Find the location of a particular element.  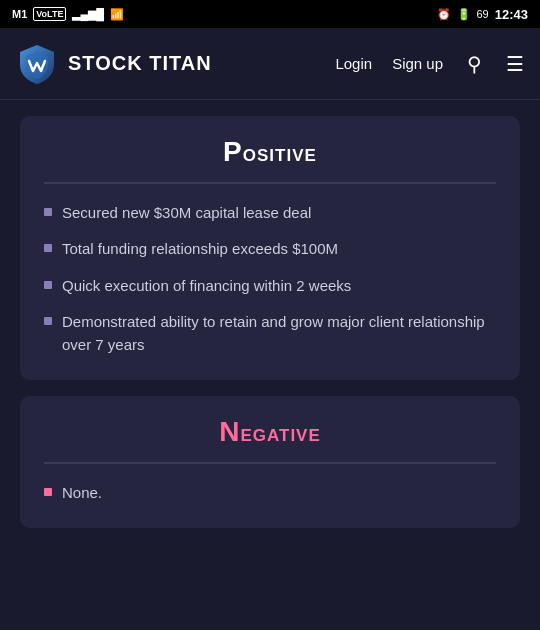

alarm-icon: ⏰ is located at coordinates (444, 14).